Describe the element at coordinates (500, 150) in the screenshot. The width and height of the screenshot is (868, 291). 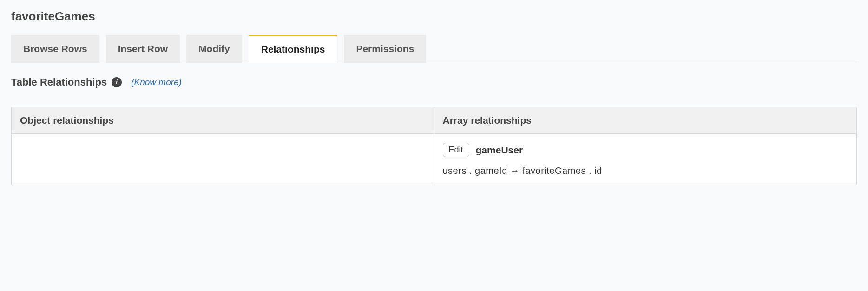
I see `relationship-name: gameUser` at that location.